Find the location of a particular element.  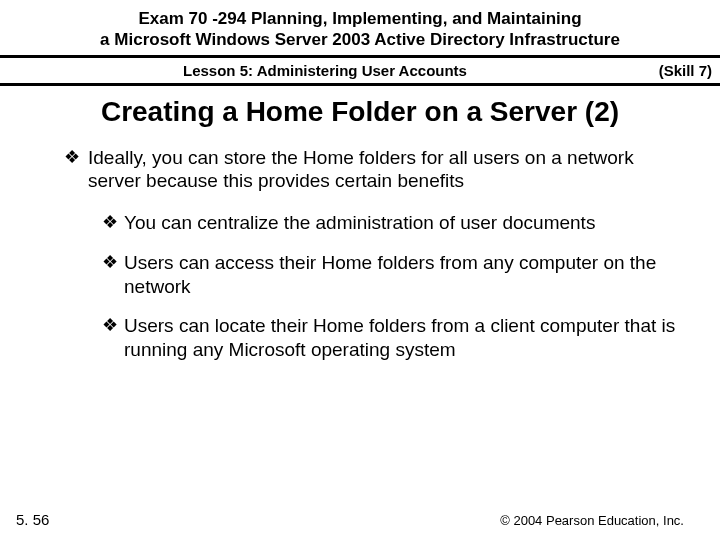

bullet-sub-text: Users can locate their Home folders from… is located at coordinates (402, 338).